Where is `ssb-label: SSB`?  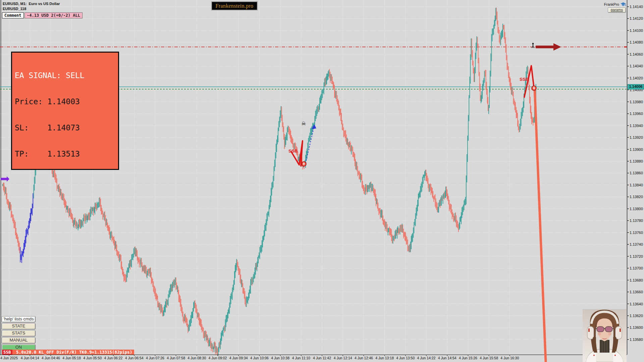
ssb-label: SSB is located at coordinates (524, 79).